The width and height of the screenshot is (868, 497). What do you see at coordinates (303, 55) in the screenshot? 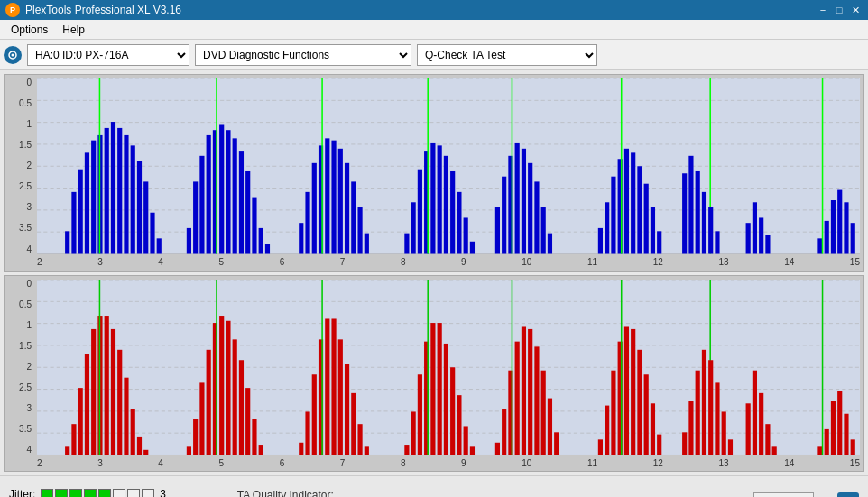
I see `function-select: DVD Diagnostic Functions` at bounding box center [303, 55].